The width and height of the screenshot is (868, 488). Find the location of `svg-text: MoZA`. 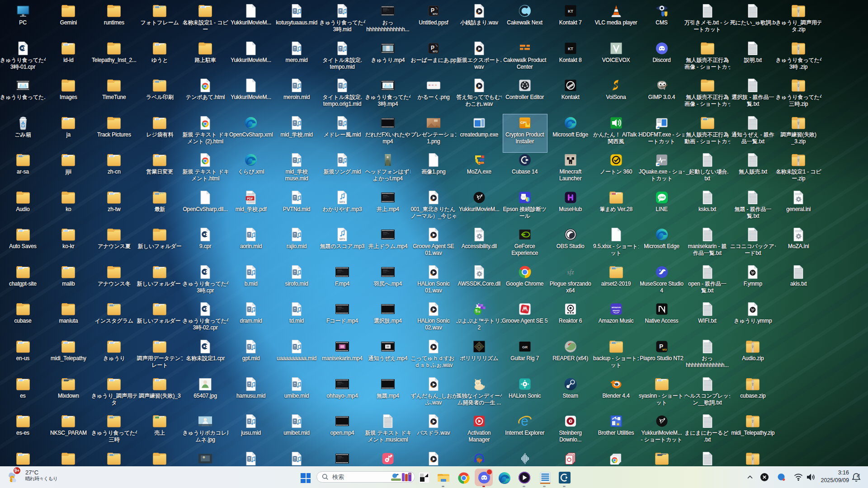

svg-text: MoZA is located at coordinates (481, 163).